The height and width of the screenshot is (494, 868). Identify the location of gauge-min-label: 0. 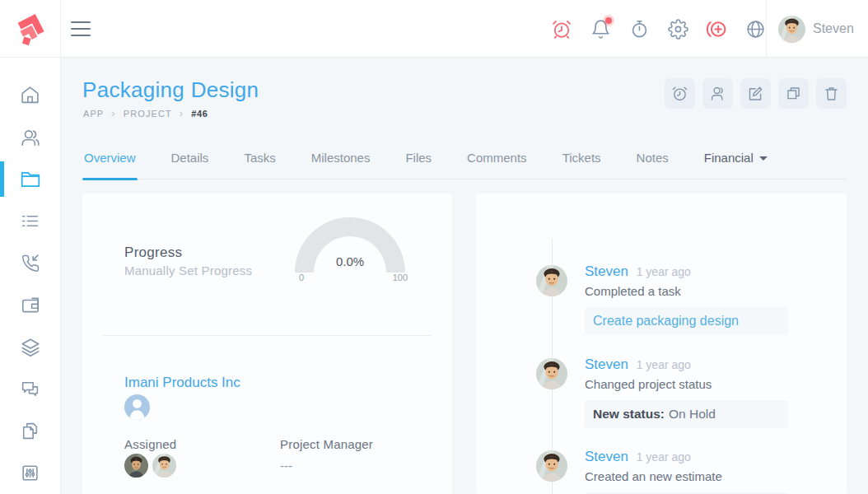
(301, 277).